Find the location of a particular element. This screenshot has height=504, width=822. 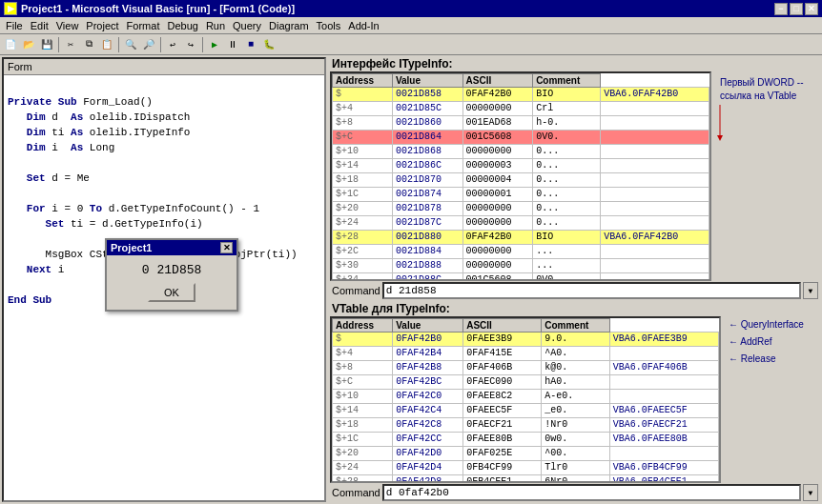

table-row: $+20 0FAF42D0 0FAF025E ^00. is located at coordinates (526, 454).